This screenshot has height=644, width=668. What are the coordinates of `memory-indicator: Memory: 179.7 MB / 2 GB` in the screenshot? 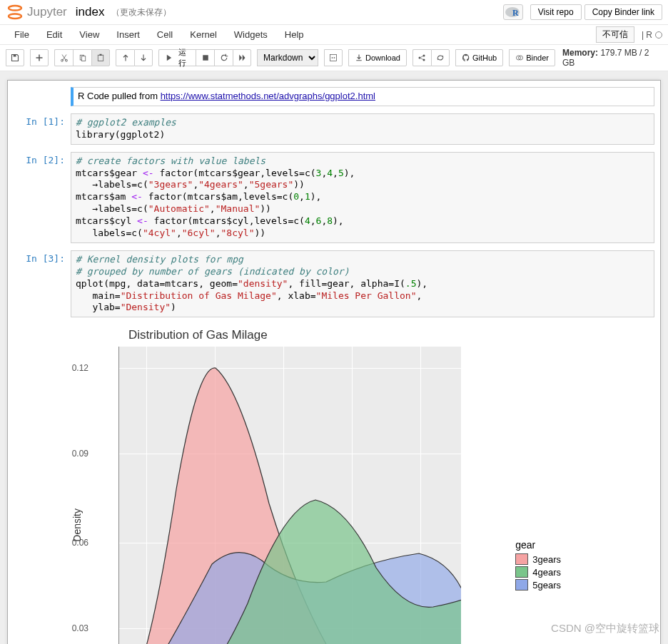 It's located at (612, 58).